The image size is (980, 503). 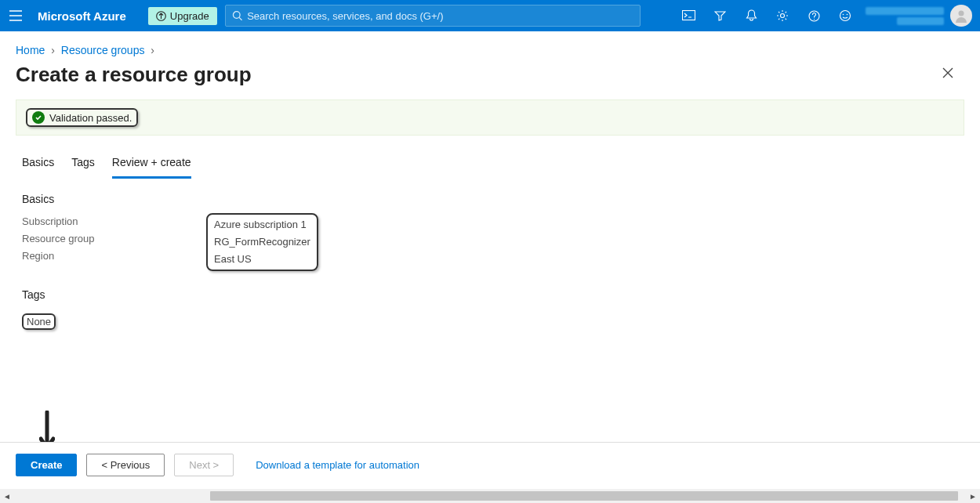 I want to click on breadcrumb-home: Home, so click(x=30, y=50).